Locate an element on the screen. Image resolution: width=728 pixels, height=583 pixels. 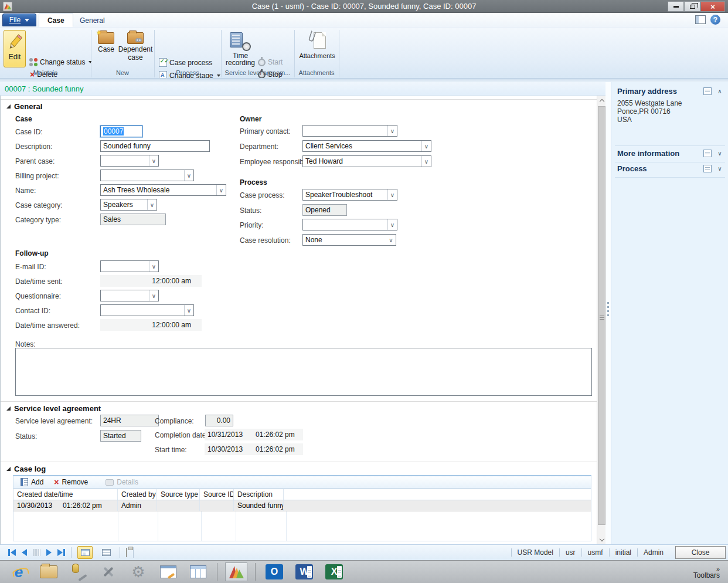
attachments-button: Attachments is located at coordinates (317, 45).